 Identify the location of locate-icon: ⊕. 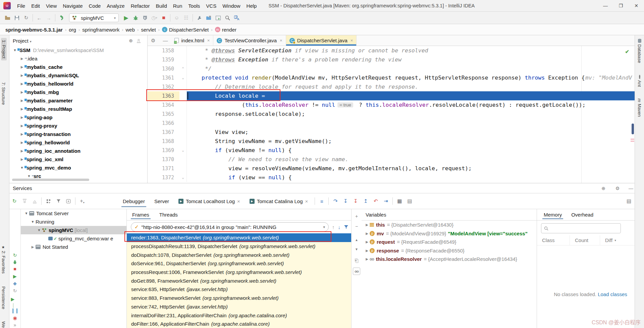
(603, 188).